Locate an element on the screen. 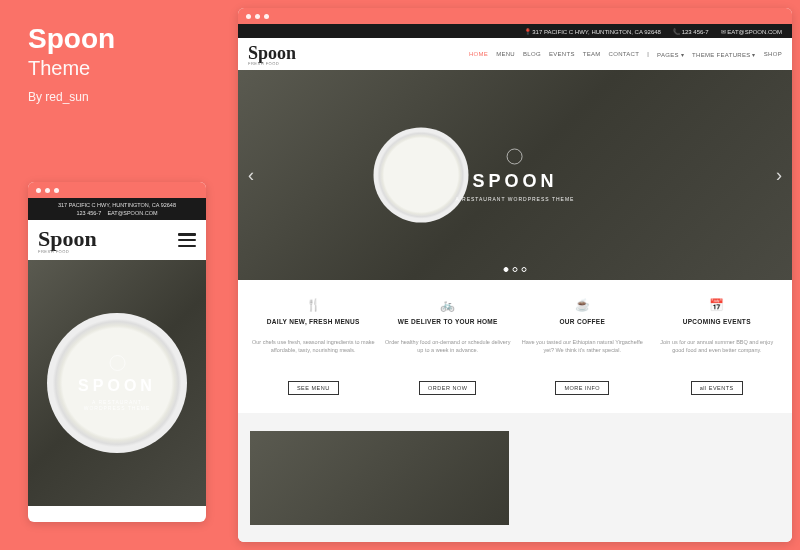 Image resolution: width=800 pixels, height=550 pixels. slider-next-icon: › is located at coordinates (779, 176).